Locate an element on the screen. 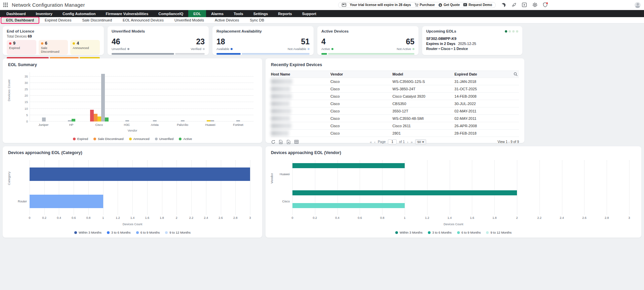 The height and width of the screenshot is (290, 644). col-vendor: Vendor is located at coordinates (362, 74).